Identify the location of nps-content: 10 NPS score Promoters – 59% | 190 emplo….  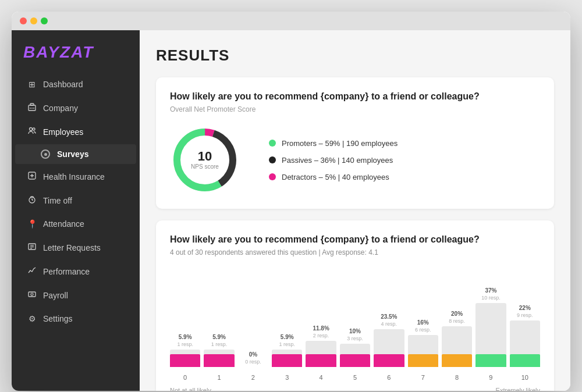
(355, 160).